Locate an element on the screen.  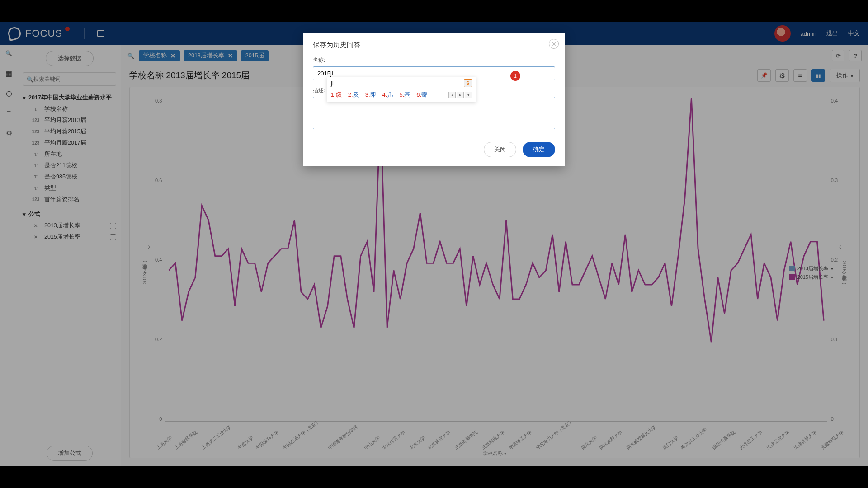
ime-candidate: 2.及 is located at coordinates (354, 95).